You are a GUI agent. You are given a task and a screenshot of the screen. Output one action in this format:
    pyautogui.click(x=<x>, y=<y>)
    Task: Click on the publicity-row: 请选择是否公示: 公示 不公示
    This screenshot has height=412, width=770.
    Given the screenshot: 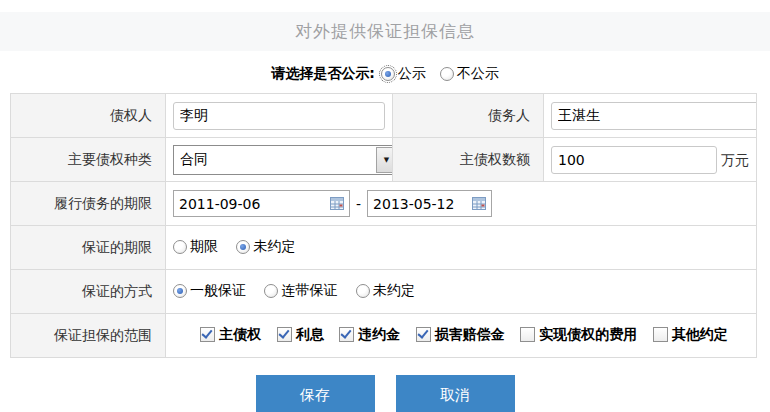 What is the action you would take?
    pyautogui.click(x=385, y=74)
    